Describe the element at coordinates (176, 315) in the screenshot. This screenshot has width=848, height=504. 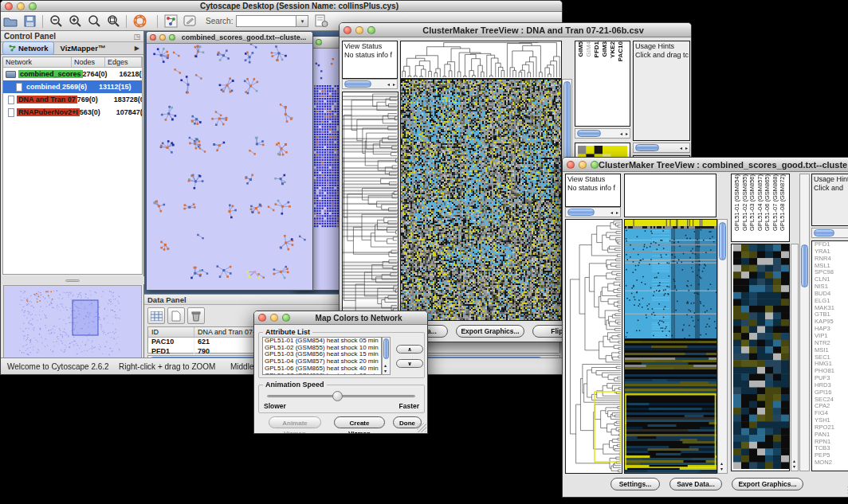
I see `new-attribute-icon` at that location.